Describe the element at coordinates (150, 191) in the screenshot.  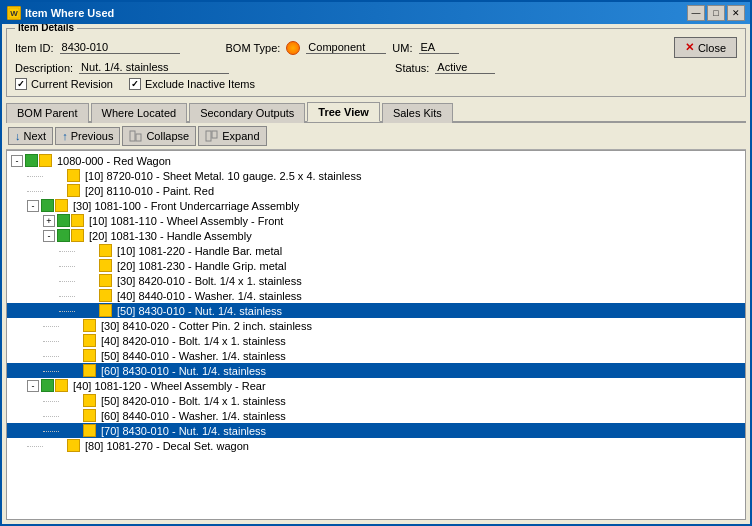
I see `tree-node-text: [20] 8110-010 - Paint. Red` at that location.